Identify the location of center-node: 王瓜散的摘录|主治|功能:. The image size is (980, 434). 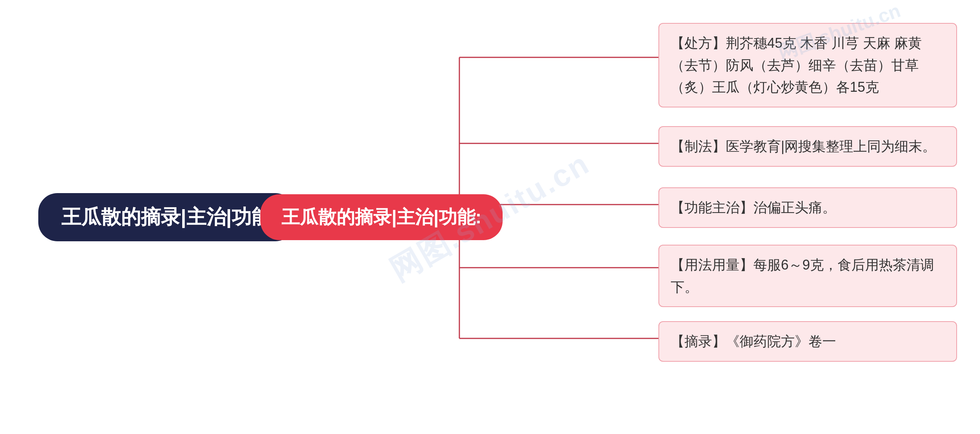
(381, 217).